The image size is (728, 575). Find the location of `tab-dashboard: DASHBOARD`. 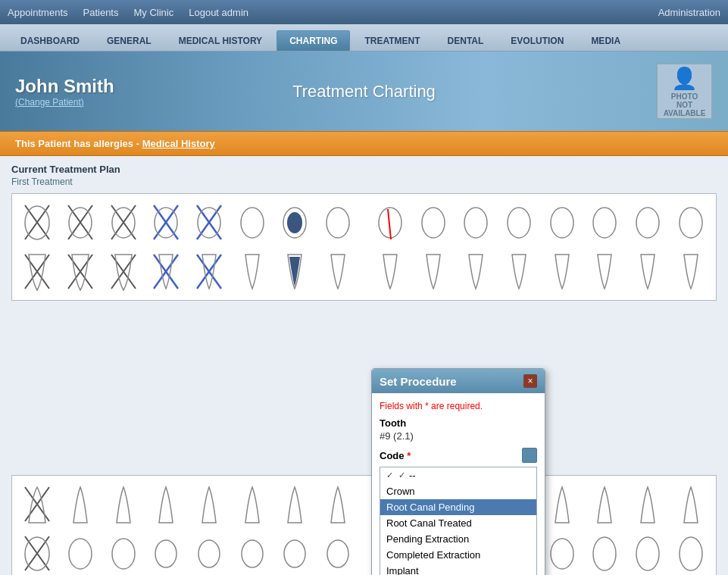

tab-dashboard: DASHBOARD is located at coordinates (50, 41).